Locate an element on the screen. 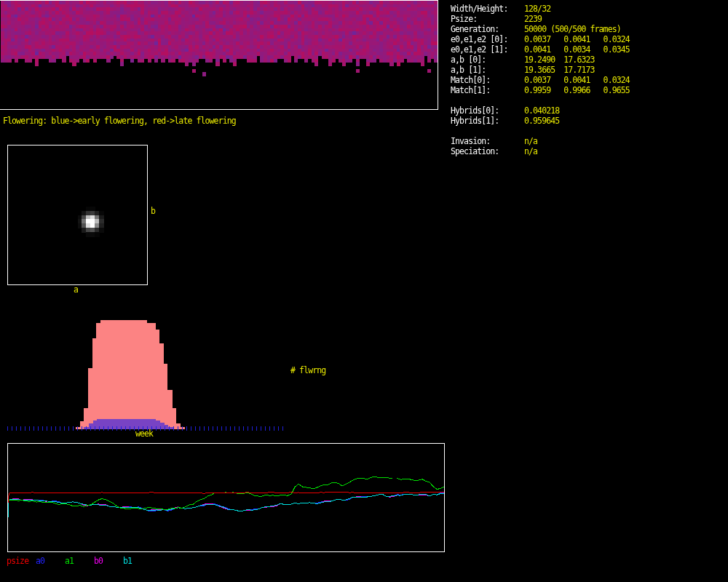 The image size is (728, 582). stat-label: Hybrids[1]: is located at coordinates (475, 121).